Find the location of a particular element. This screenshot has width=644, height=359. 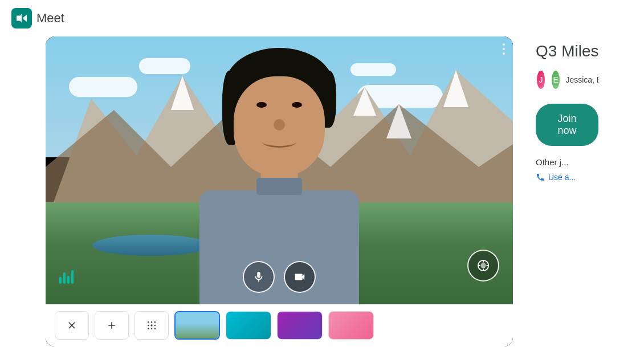

teal-bg-option is located at coordinates (248, 325).